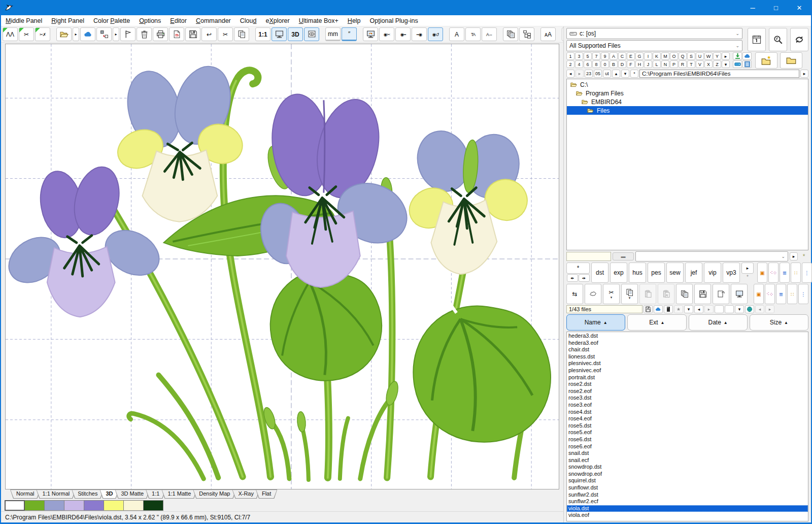  Describe the element at coordinates (403, 35) in the screenshot. I see `show-start-button: ◉╍` at that location.